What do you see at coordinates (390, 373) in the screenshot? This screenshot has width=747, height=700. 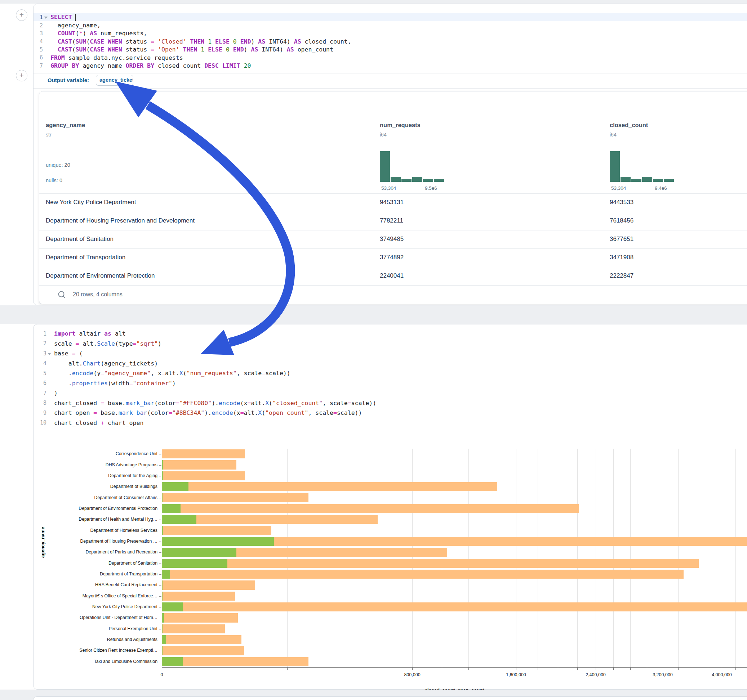 I see `code-line: 5 .encode(y="agency_name", x=alt.X("num_…` at bounding box center [390, 373].